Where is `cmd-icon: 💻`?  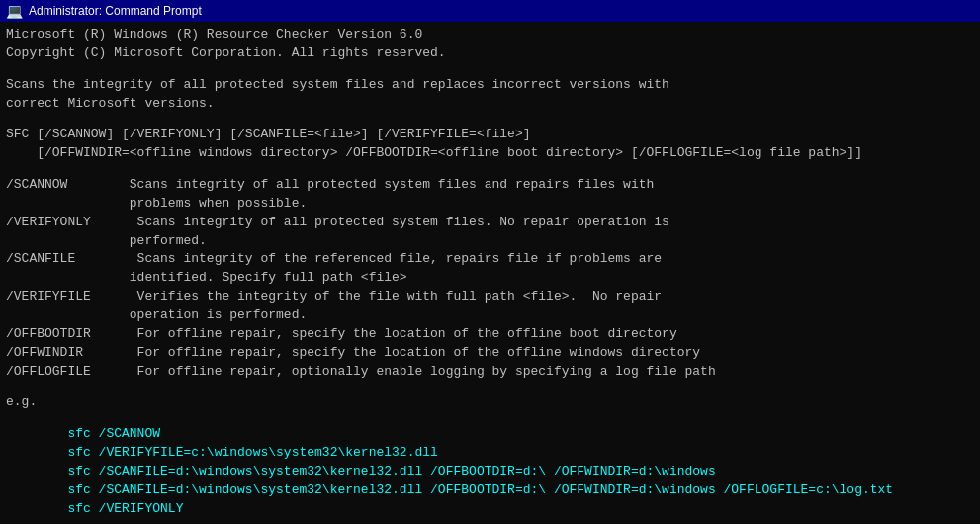
cmd-icon: 💻 is located at coordinates (14, 11).